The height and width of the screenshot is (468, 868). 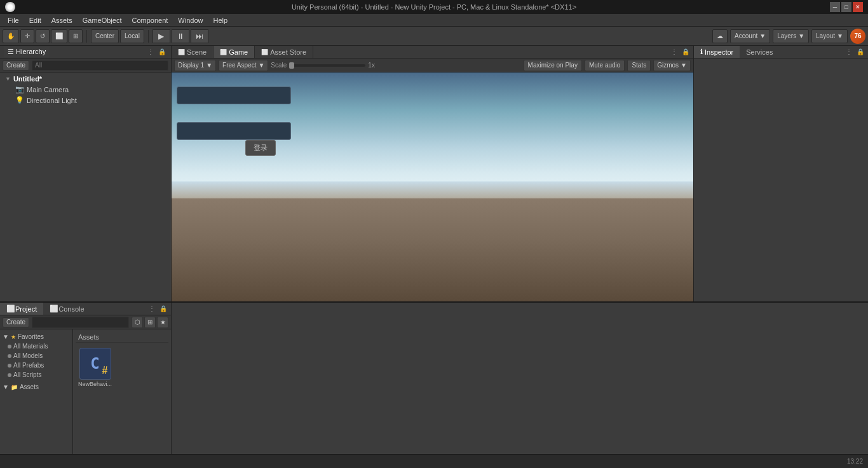 I want to click on menu-edit: Edit, so click(x=36, y=20).